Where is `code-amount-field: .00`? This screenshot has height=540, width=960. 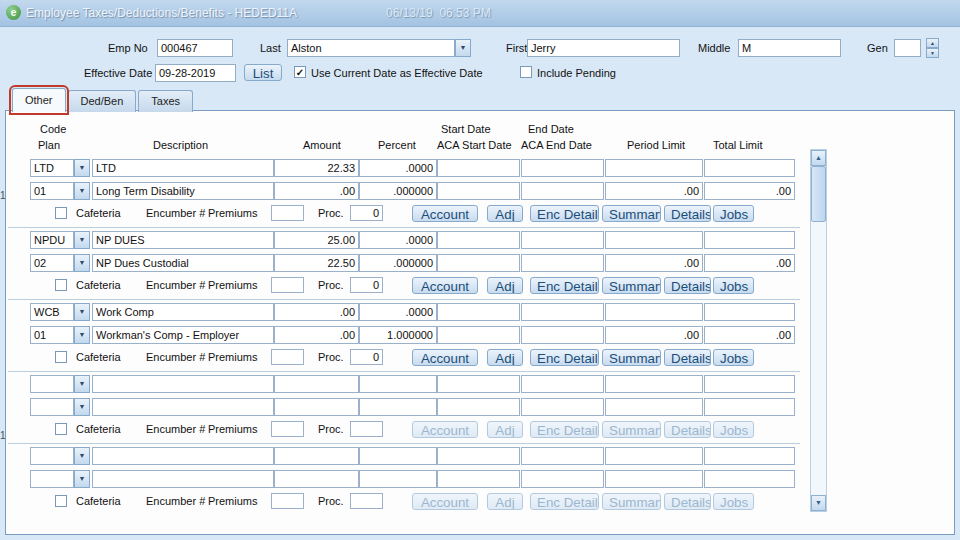 code-amount-field: .00 is located at coordinates (316, 312).